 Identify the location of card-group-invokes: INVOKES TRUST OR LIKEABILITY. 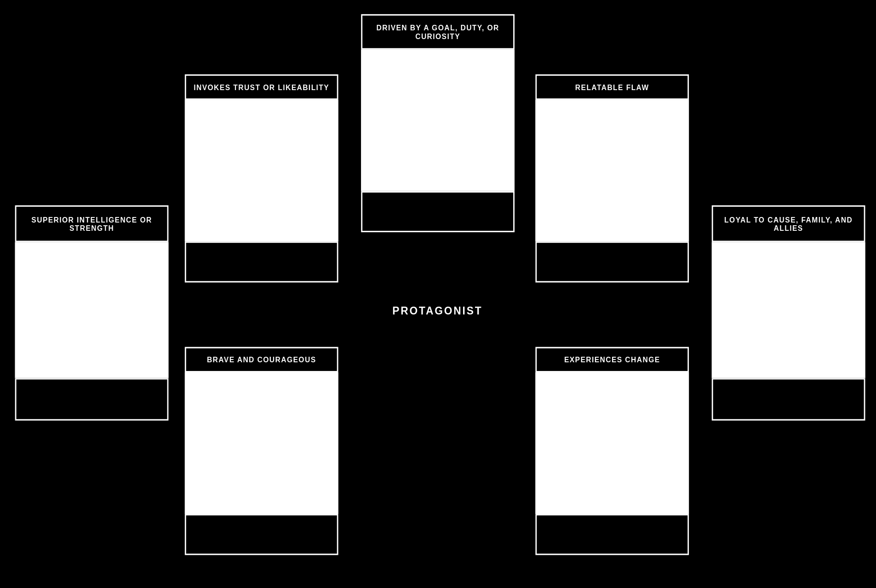
(262, 178).